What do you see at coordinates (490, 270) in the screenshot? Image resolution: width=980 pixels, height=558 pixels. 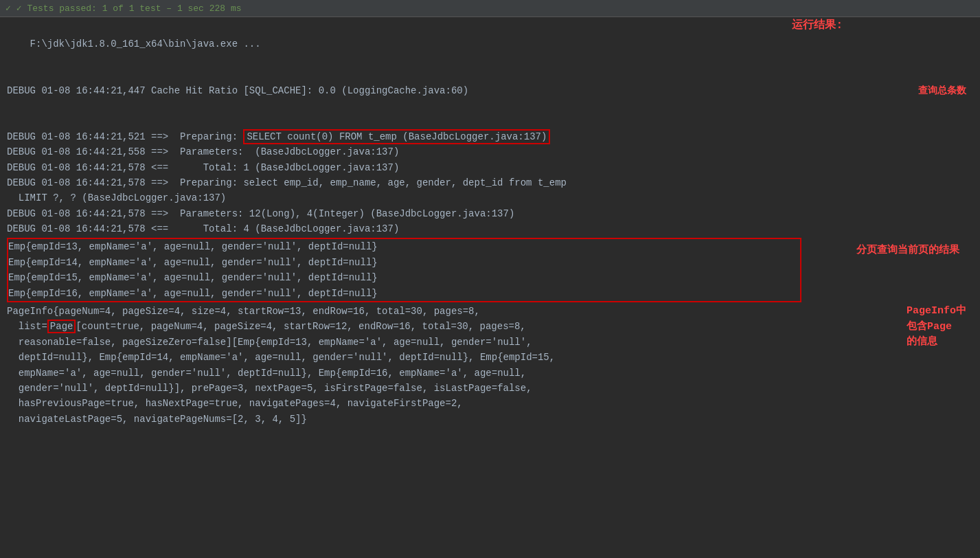 I see `emp-block-container: Emp{empId=13, empName='a', age=null, gen…` at bounding box center [490, 270].